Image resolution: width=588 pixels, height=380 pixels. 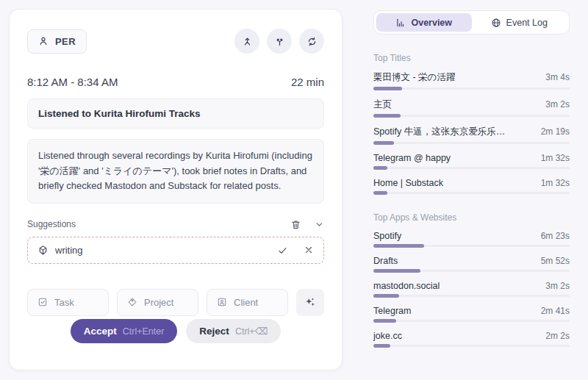 What do you see at coordinates (309, 250) in the screenshot?
I see `close-icon` at bounding box center [309, 250].